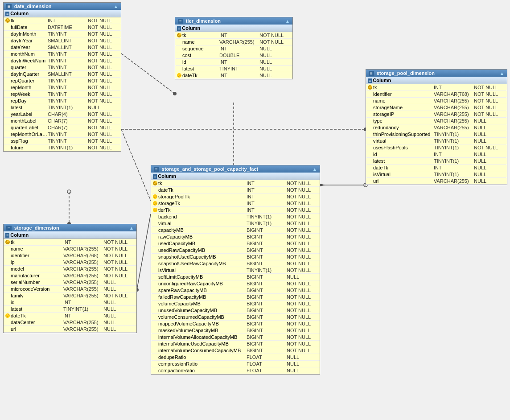 The height and width of the screenshot is (420, 510). I want to click on table-row: failedRawCapacityMB BIGINT NOT NULL, so click(235, 297).